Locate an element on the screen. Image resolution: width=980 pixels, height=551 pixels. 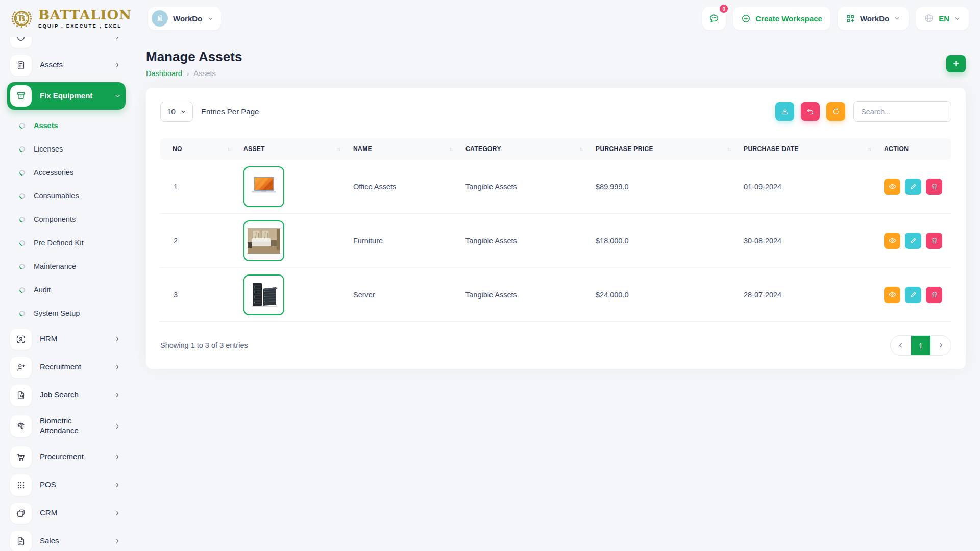
crm-icon is located at coordinates (21, 513).